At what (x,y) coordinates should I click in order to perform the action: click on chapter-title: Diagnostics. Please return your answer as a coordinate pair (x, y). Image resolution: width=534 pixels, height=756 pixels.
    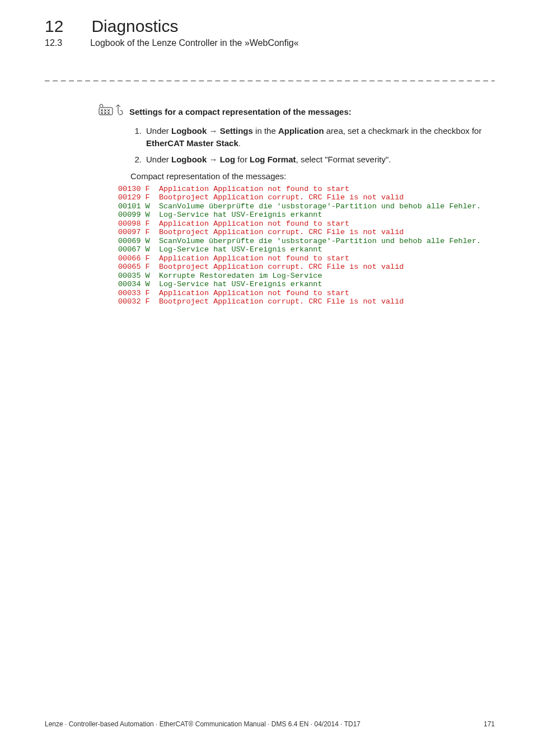
    Looking at the image, I should click on (134, 26).